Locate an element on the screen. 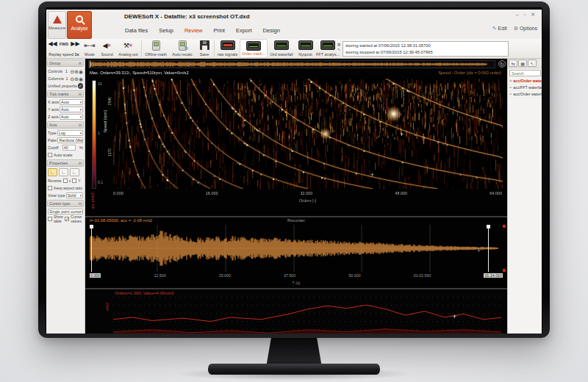 This screenshot has width=588, height=382. recorder-panel: t= 01:08.05000, acc = -2.08 m/s2 Recorde… is located at coordinates (296, 252).